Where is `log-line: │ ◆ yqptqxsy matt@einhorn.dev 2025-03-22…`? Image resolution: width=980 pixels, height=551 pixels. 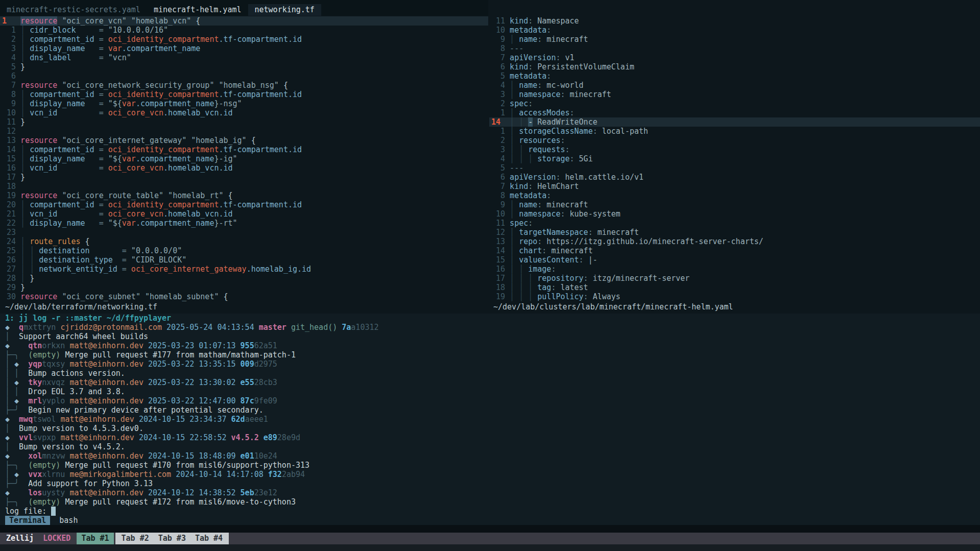
log-line: │ ◆ yqptqxsy matt@einhorn.dev 2025-03-22… is located at coordinates (492, 364).